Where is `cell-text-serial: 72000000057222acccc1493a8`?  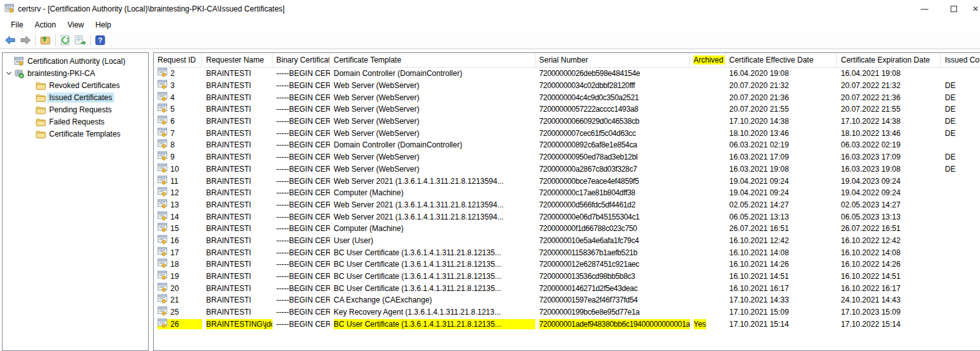
cell-text-serial: 72000000057222acccc1493a8 is located at coordinates (588, 109).